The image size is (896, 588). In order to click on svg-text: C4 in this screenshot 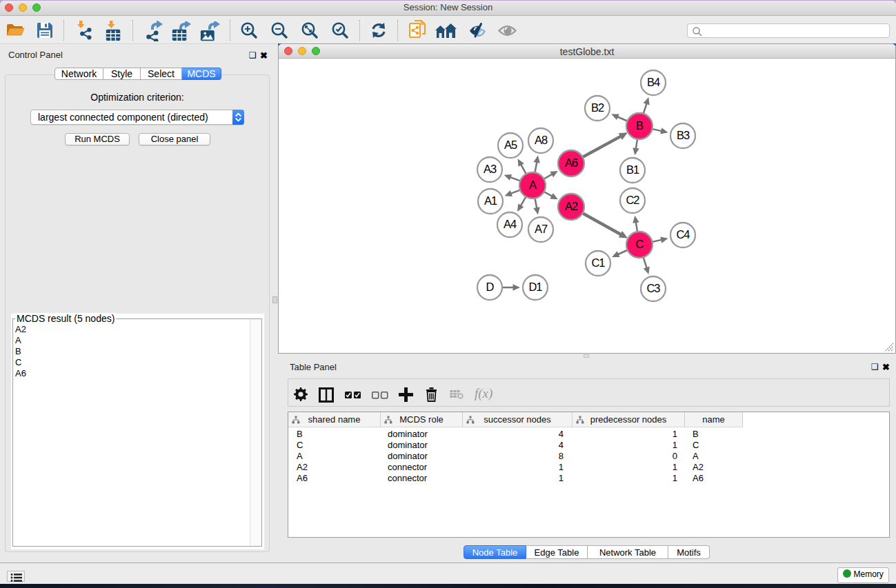, I will do `click(683, 234)`.